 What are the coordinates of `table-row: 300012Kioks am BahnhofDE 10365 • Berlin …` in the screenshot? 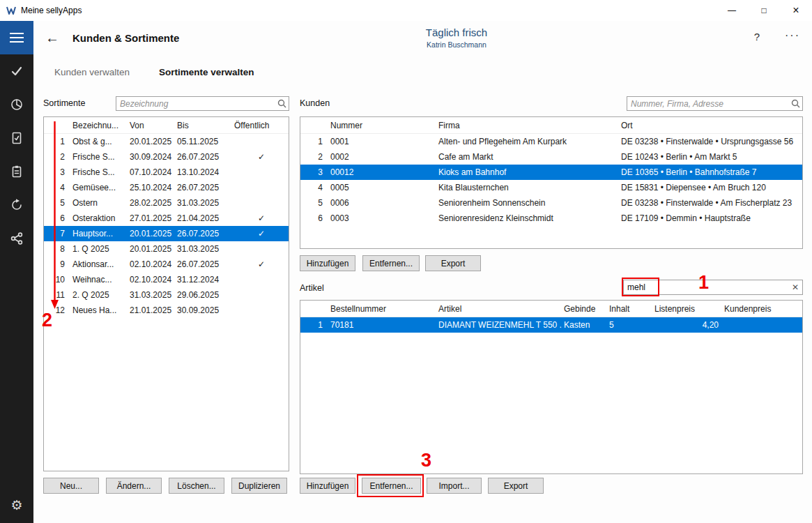 It's located at (551, 172).